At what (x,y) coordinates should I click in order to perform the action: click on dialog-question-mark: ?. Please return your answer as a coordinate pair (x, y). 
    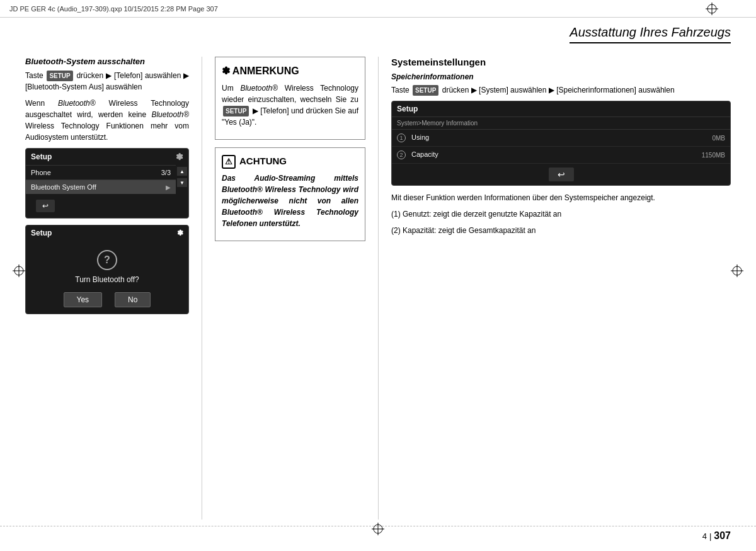
    Looking at the image, I should click on (107, 260).